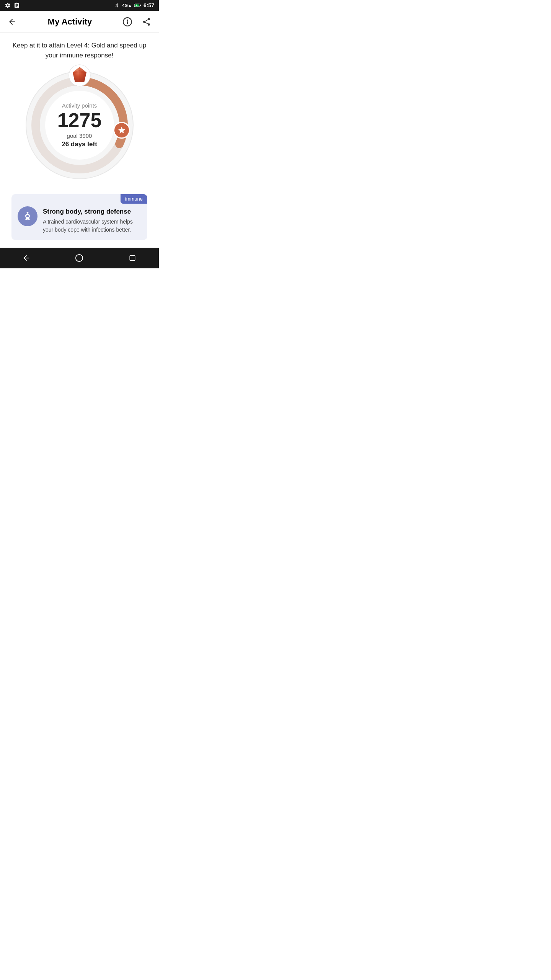 The width and height of the screenshot is (551, 980). What do you see at coordinates (117, 5) in the screenshot?
I see `bluetooth-icon` at bounding box center [117, 5].